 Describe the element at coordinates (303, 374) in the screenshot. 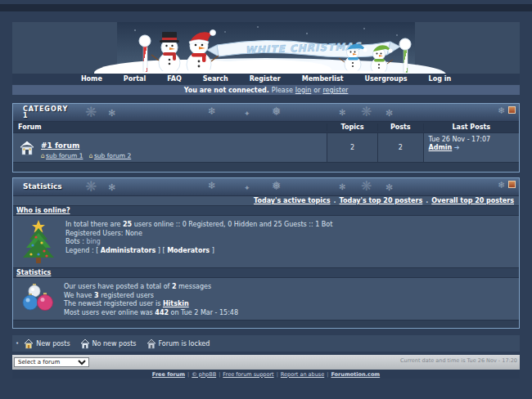

I see `footer-abuse-link: Report an abuse` at that location.